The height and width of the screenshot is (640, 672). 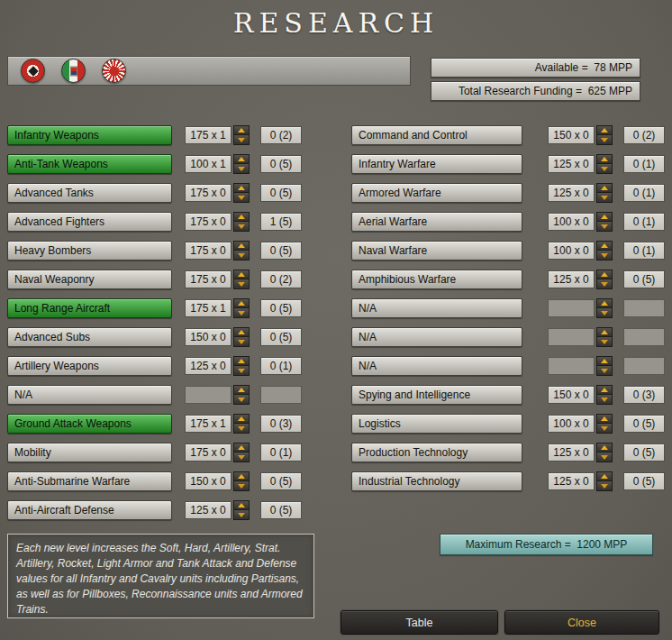 I want to click on down-arrow-icon, so click(x=241, y=487).